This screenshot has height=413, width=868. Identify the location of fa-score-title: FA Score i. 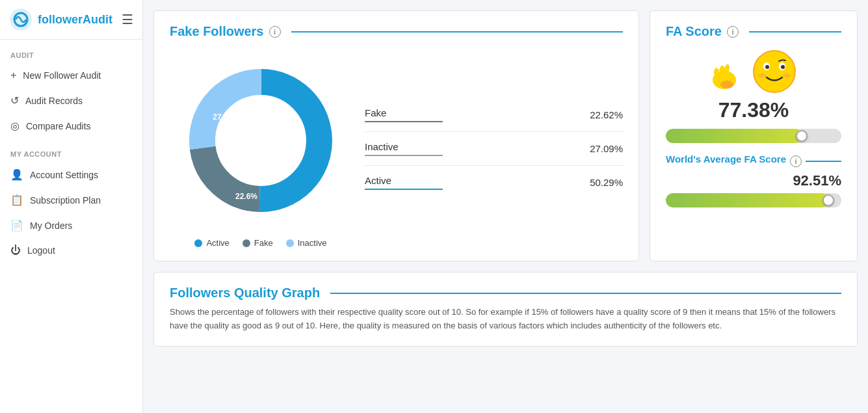
(754, 31).